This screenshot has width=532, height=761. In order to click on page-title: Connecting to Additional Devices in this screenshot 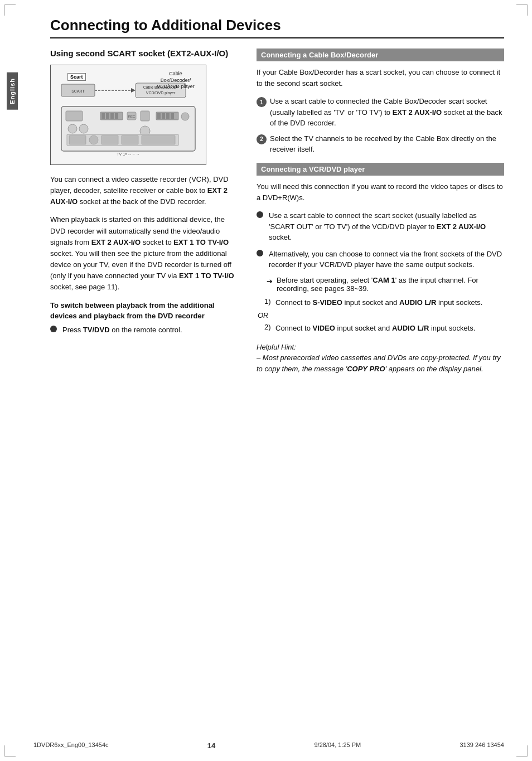, I will do `click(277, 28)`.